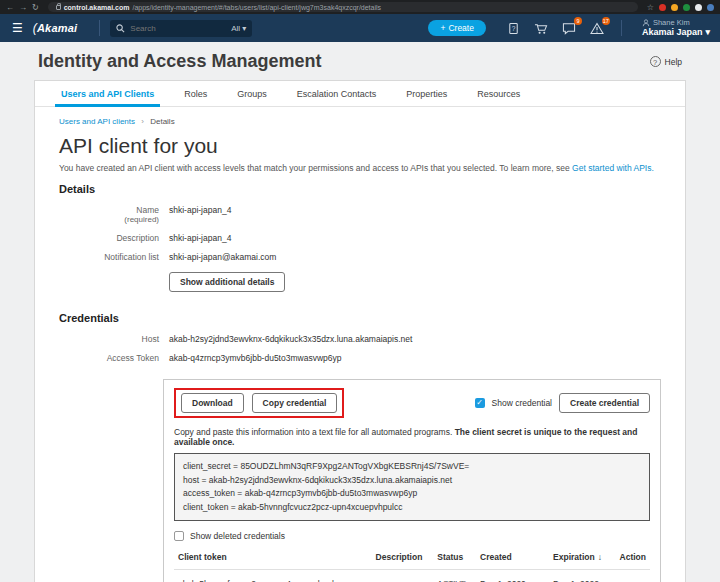 The height and width of the screenshot is (582, 720). What do you see at coordinates (222, 257) in the screenshot?
I see `notification-value: shki-api-japan@akamai.com` at bounding box center [222, 257].